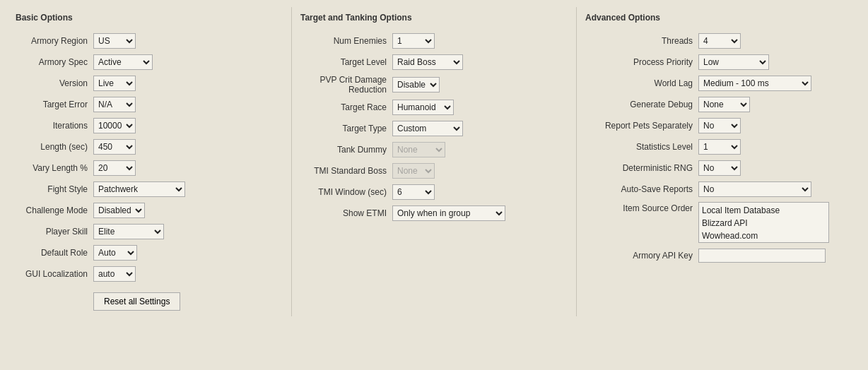  What do you see at coordinates (115, 105) in the screenshot?
I see `target-error-select: N/A0.10.51.0` at bounding box center [115, 105].